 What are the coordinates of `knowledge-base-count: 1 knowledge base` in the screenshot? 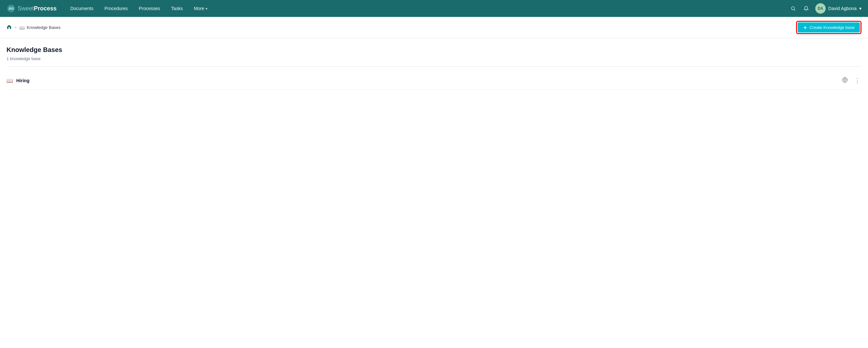 It's located at (434, 61).